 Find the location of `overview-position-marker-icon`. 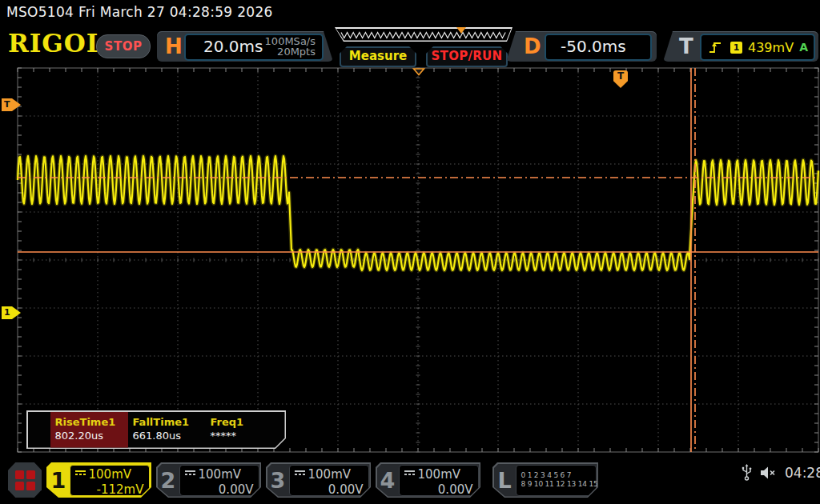

overview-position-marker-icon is located at coordinates (461, 30).